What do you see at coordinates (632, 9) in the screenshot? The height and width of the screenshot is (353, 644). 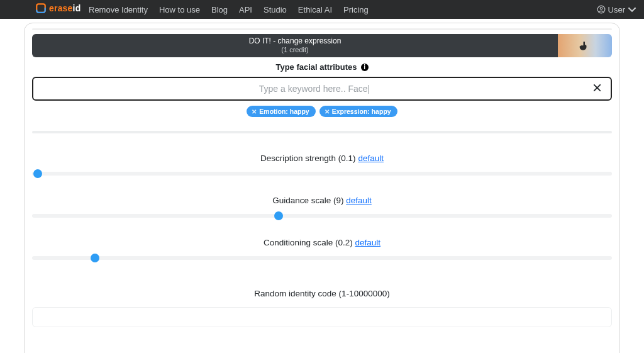 I see `chevron-down-icon` at bounding box center [632, 9].